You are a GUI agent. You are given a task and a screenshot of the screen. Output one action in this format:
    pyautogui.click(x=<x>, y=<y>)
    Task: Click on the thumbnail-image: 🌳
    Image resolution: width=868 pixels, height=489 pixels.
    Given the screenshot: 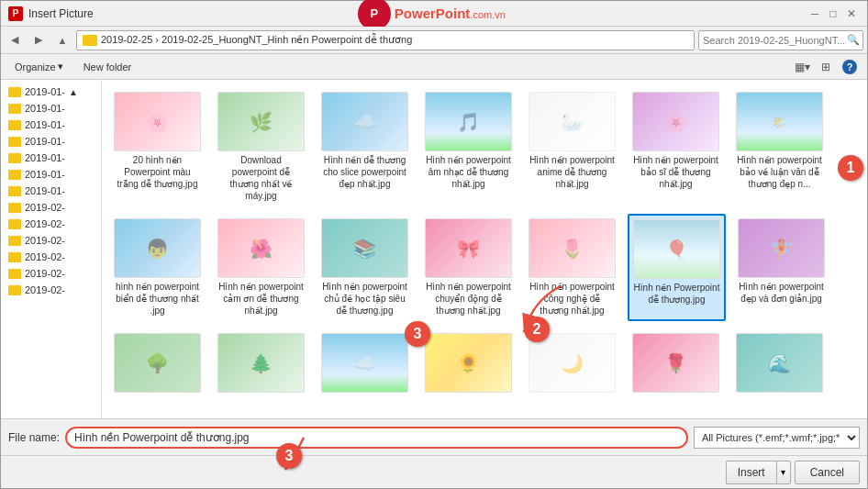 What is the action you would take?
    pyautogui.click(x=158, y=363)
    